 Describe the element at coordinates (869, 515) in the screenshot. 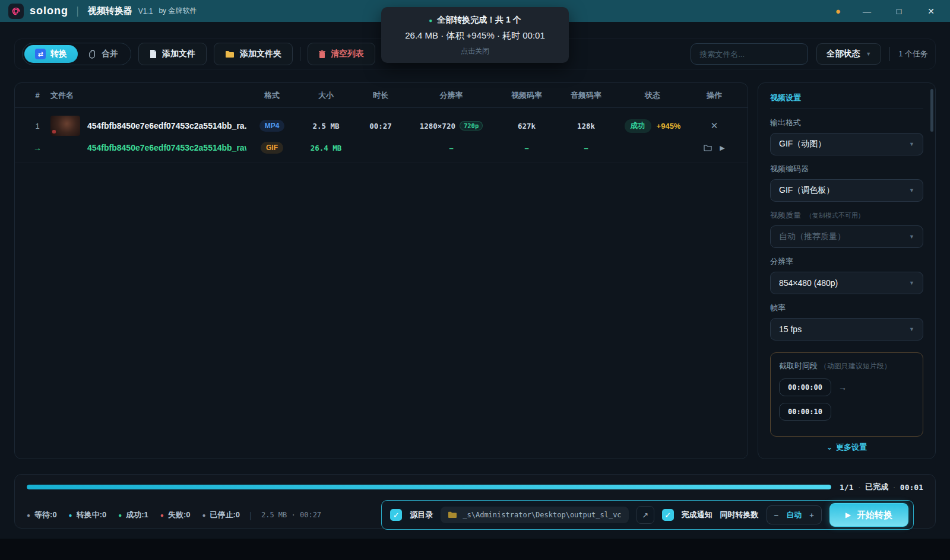

I see `start-conversion-button: ▶ 开始转换` at that location.